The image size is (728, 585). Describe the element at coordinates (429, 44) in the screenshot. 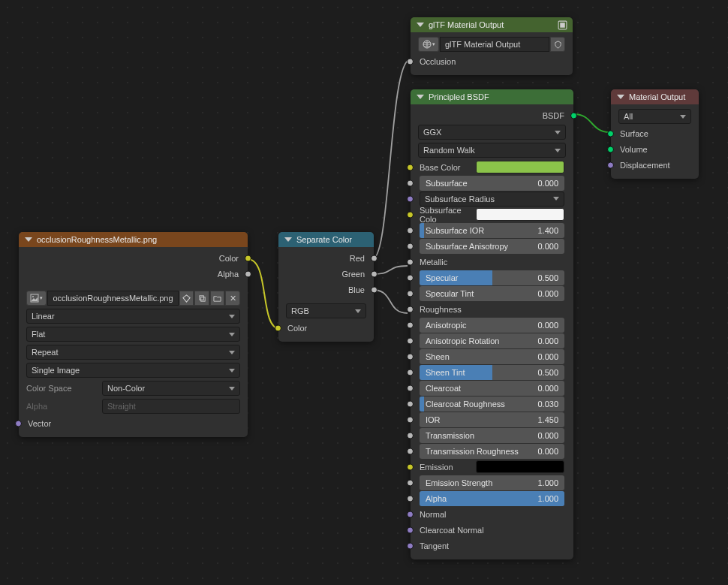

I see `world-icon: ▾` at that location.